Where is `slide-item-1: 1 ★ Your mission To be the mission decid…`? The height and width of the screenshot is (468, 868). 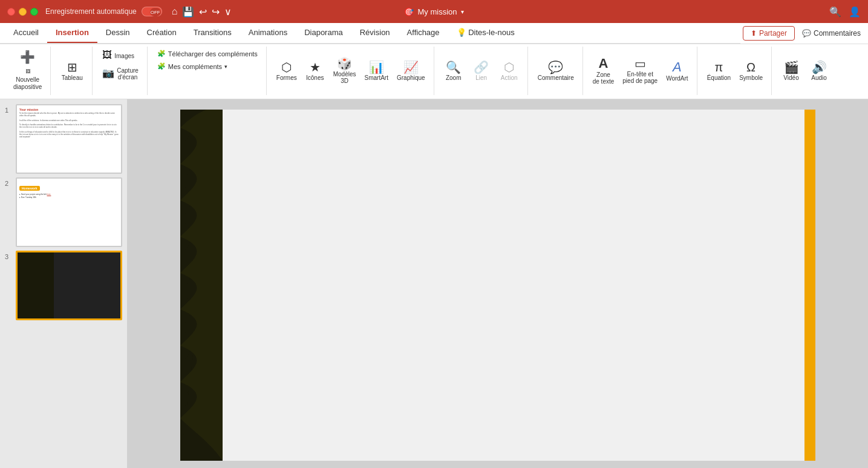 slide-item-1: 1 ★ Your mission To be the mission decid… is located at coordinates (64, 139).